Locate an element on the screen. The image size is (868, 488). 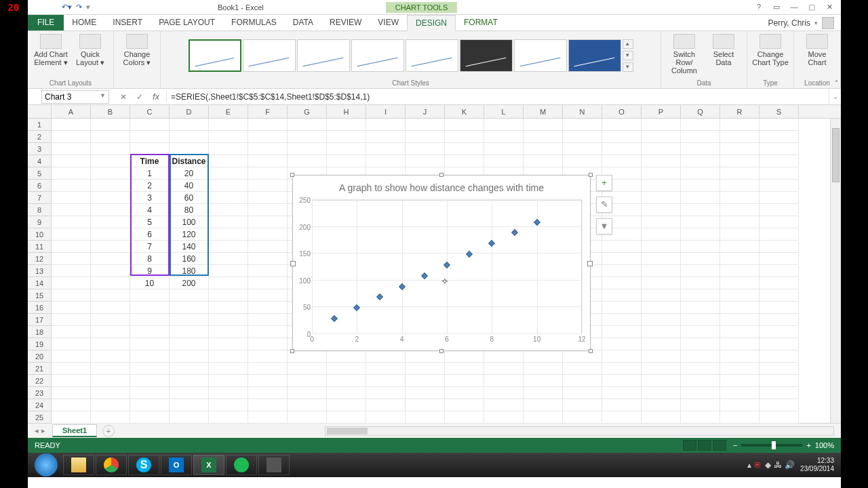
row-header: 8 is located at coordinates (39, 210).